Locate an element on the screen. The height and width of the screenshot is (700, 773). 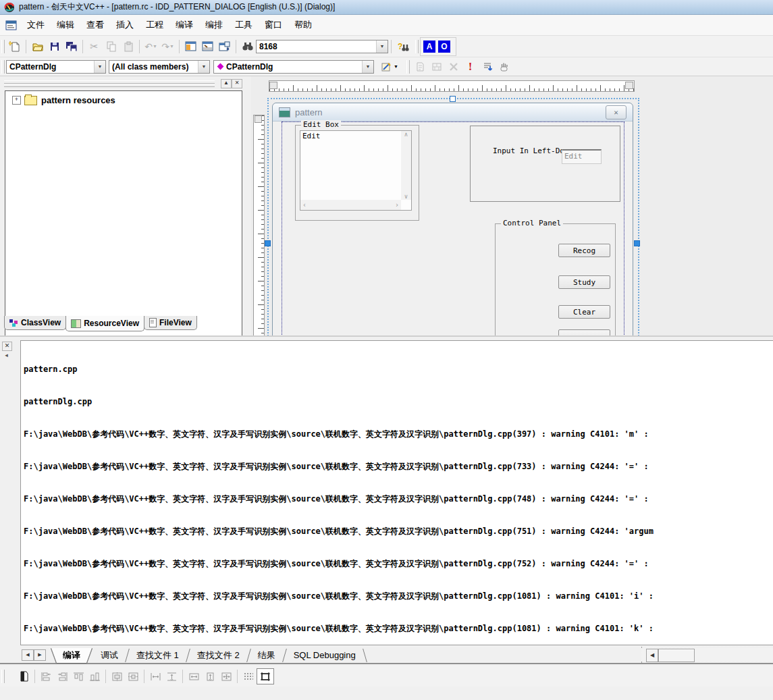
tab-find-in-files-2: 查找文件 2 is located at coordinates (219, 655).